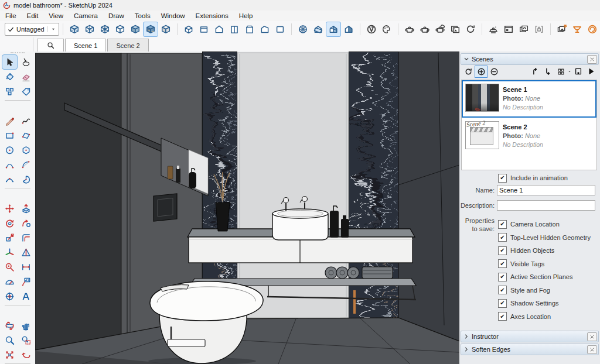 Image resolution: width=600 pixels, height=364 pixels. Describe the element at coordinates (219, 29) in the screenshot. I see `view-front-button` at that location.